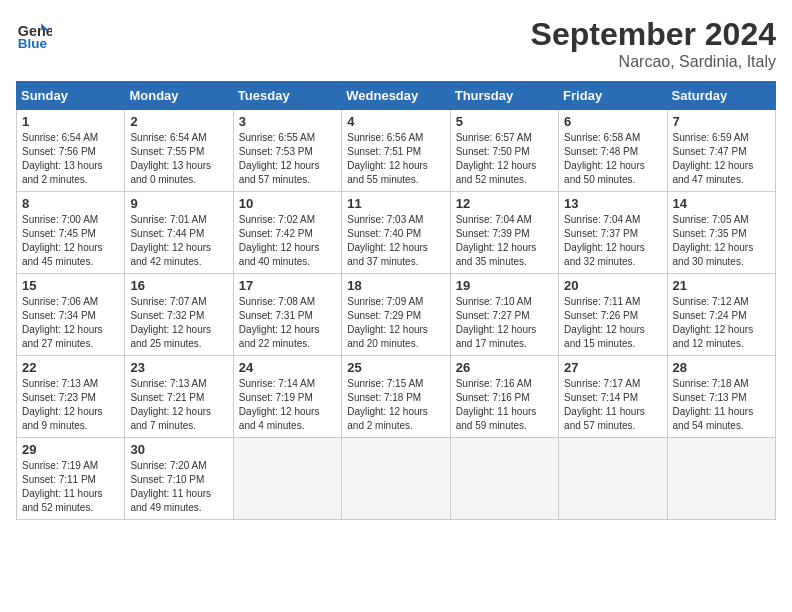 Image resolution: width=792 pixels, height=612 pixels. What do you see at coordinates (288, 405) in the screenshot?
I see `day-info: Sunrise: 7:14 AMSunset: 7:19 PMDaylight:…` at bounding box center [288, 405].